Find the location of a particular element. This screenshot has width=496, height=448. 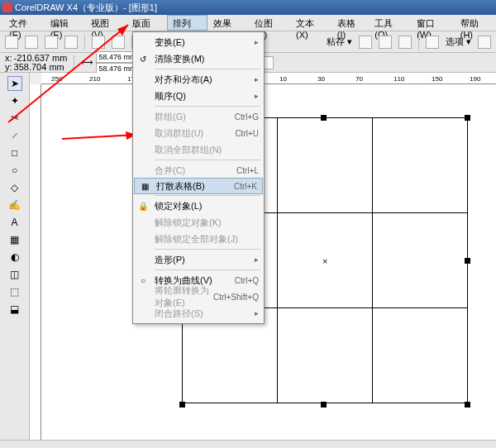

pick-tool: ➤ is located at coordinates (15, 83).